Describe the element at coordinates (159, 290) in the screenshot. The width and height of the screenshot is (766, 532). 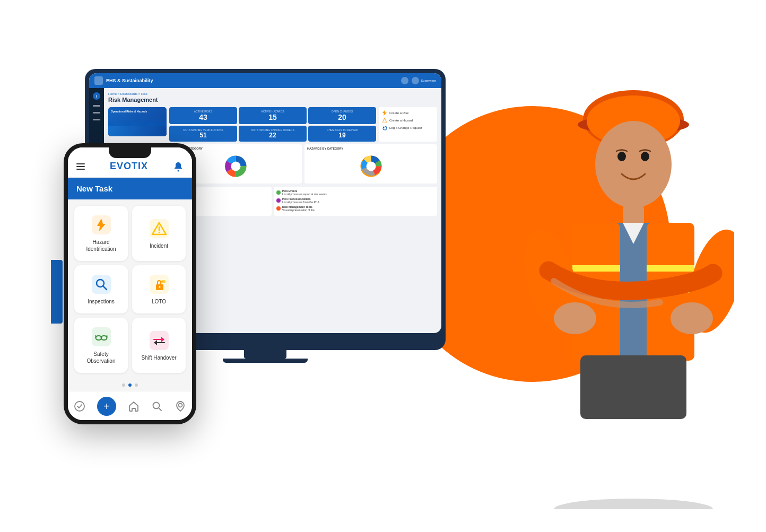
I see `loto-task: LOTO` at that location.